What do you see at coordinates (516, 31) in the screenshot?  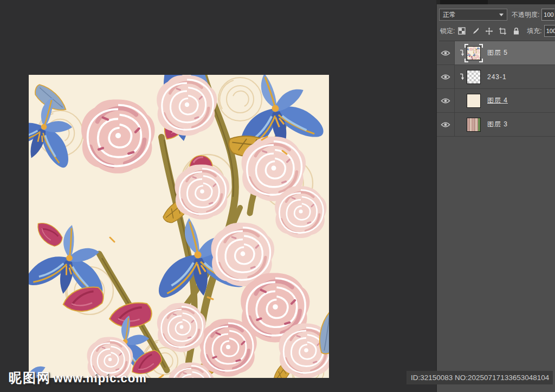 I see `lock-all-icon` at bounding box center [516, 31].